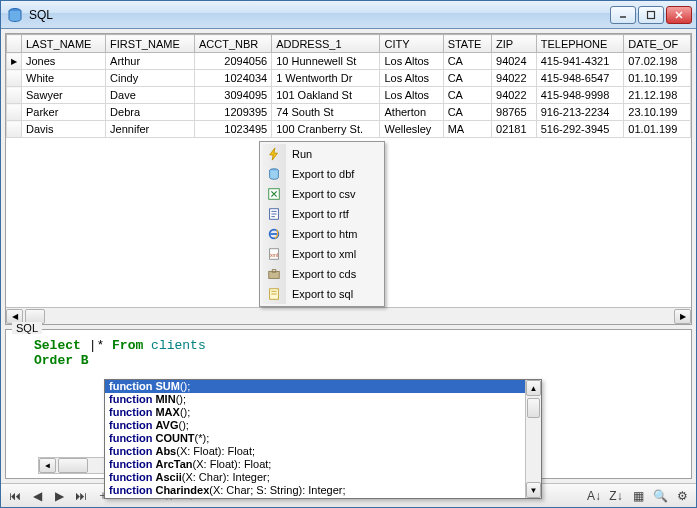 This screenshot has height=508, width=697. What do you see at coordinates (348, 316) in the screenshot?
I see `grid-h-scrollbar: ◀ ▶` at bounding box center [348, 316].